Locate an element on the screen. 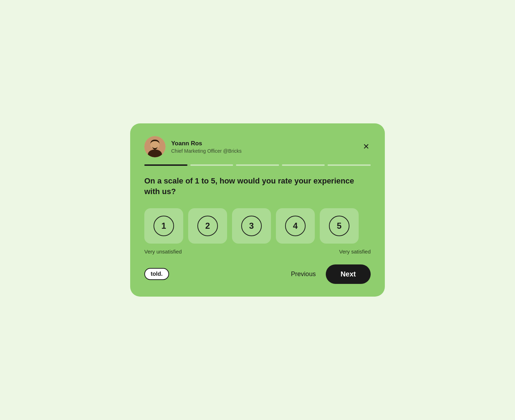 The image size is (515, 420). min-label: Very unsatisfied is located at coordinates (163, 252).